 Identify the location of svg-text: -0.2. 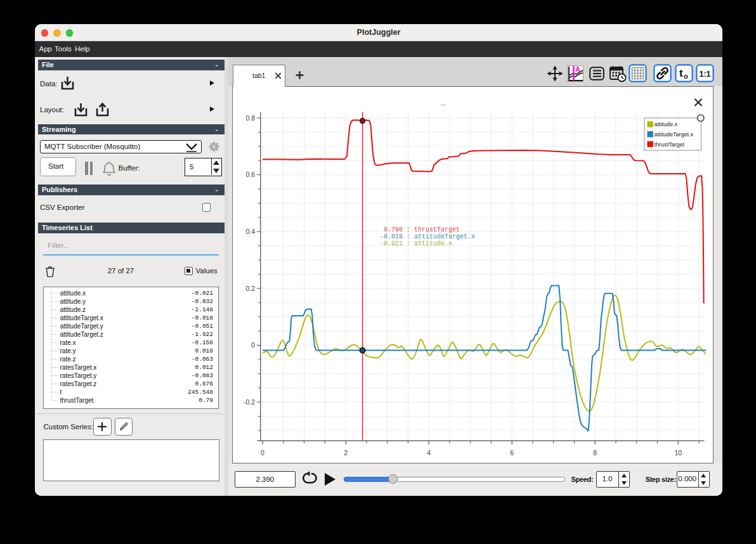
(249, 401).